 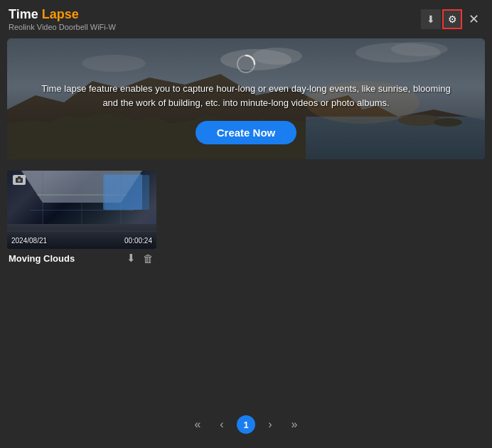 What do you see at coordinates (431, 19) in the screenshot?
I see `download-icon: ⬇` at bounding box center [431, 19].